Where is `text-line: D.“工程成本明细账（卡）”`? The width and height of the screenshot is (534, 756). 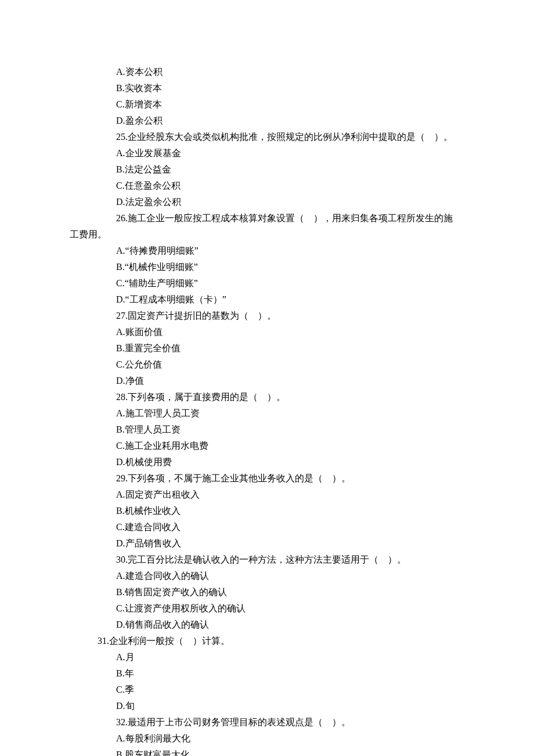 text-line: D.“工程成本明细账（卡）” is located at coordinates (267, 300).